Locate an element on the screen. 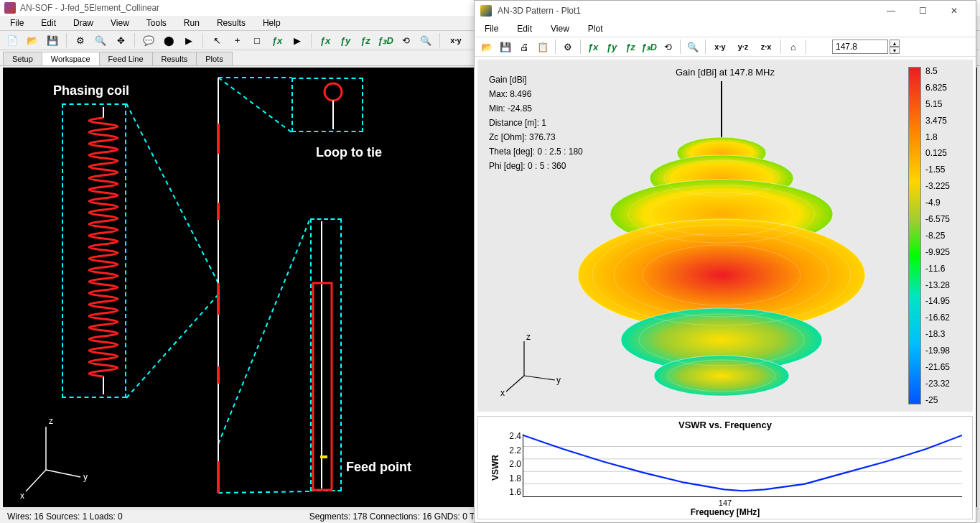 This screenshot has height=523, width=980. play-button: ▶ is located at coordinates (189, 40).